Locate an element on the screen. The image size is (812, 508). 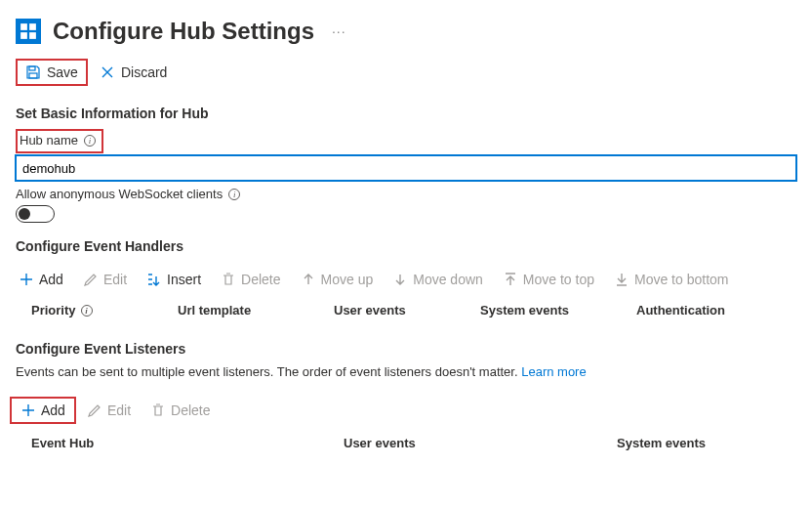
more-icon: ··· is located at coordinates (340, 31).